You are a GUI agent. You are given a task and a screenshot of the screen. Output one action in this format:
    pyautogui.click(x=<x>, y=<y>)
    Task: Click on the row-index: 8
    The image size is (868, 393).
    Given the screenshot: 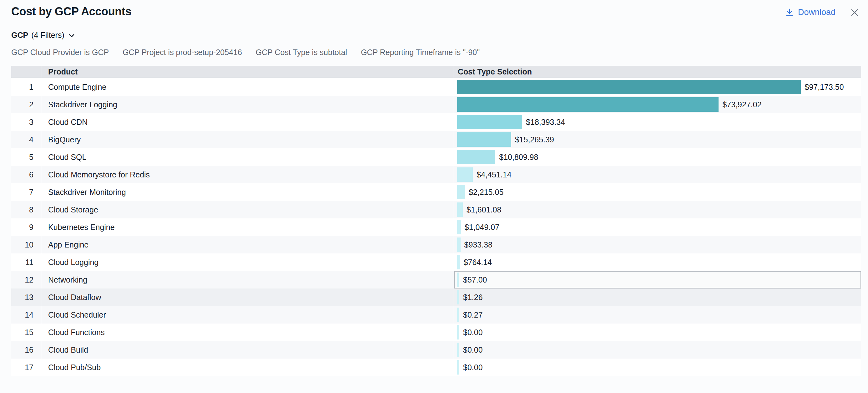 What is the action you would take?
    pyautogui.click(x=26, y=210)
    